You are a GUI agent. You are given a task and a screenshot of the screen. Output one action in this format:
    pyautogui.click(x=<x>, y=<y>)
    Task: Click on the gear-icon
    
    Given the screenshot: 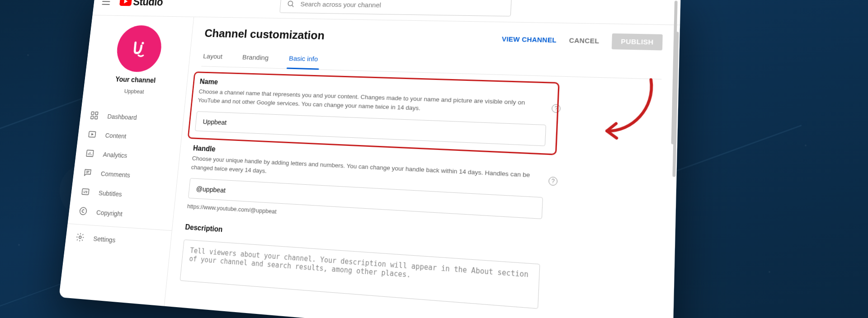 What is the action you would take?
    pyautogui.click(x=80, y=238)
    